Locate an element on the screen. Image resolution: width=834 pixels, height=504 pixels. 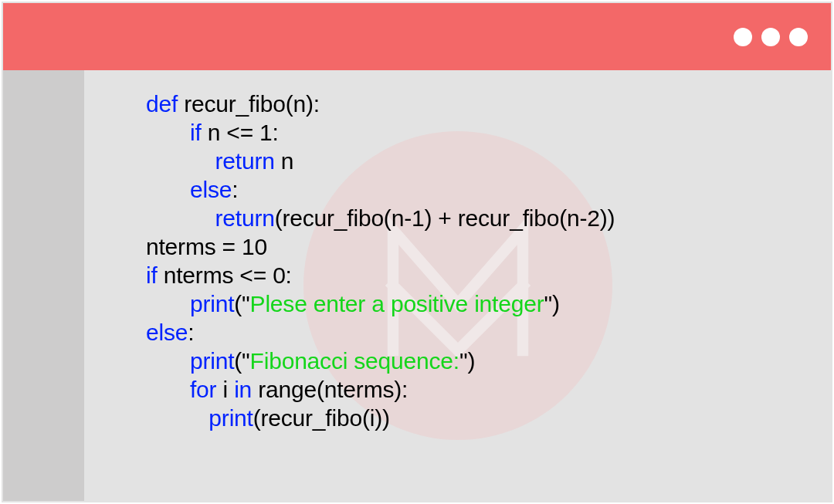
keyword-in: in is located at coordinates (242, 389).